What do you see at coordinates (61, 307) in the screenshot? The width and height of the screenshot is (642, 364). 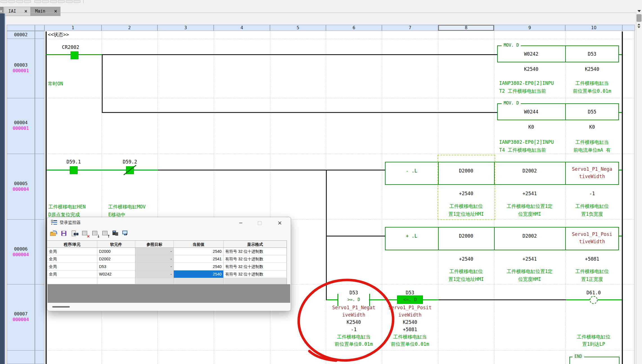 I see `horizontal-scrollbar-thumb` at bounding box center [61, 307].